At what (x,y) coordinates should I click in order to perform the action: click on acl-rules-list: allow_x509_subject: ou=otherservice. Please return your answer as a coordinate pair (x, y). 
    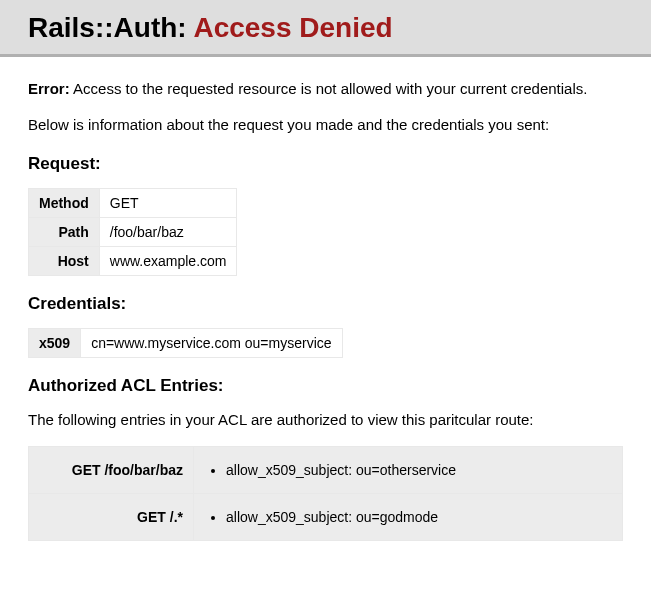
    Looking at the image, I should click on (408, 470).